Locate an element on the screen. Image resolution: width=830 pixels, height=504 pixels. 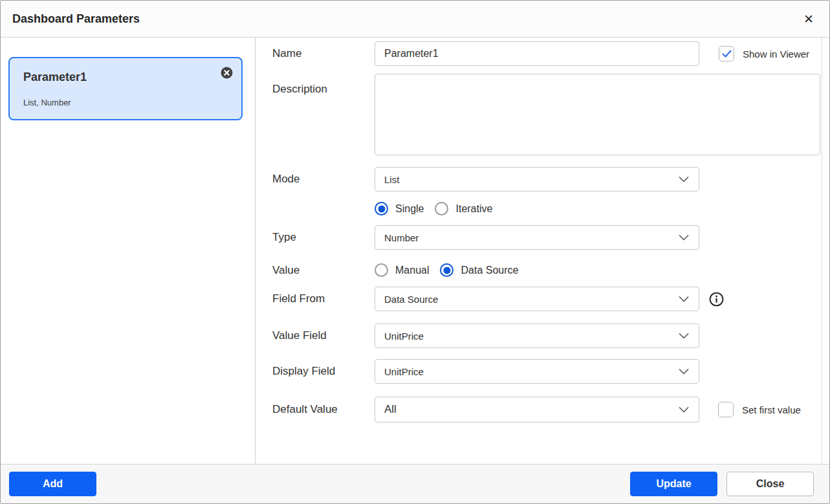
remove-parameter-icon is located at coordinates (226, 72).